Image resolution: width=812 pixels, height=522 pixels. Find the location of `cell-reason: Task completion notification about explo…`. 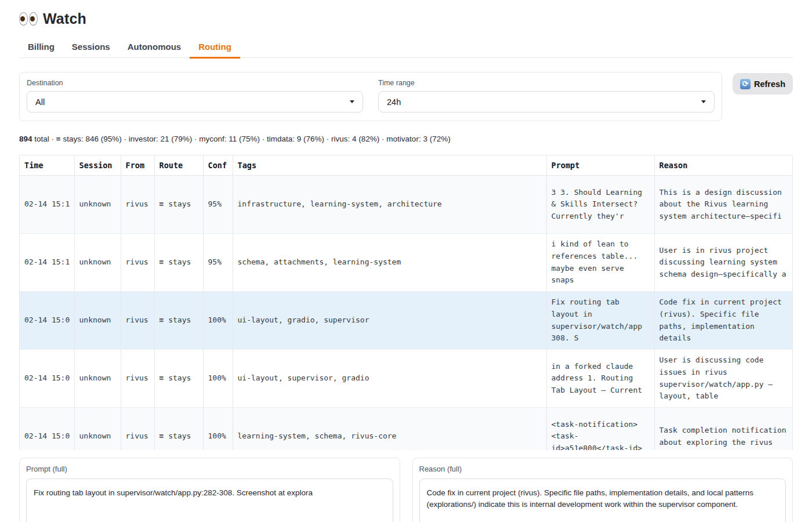

cell-reason: Task completion notification about explo… is located at coordinates (724, 429).